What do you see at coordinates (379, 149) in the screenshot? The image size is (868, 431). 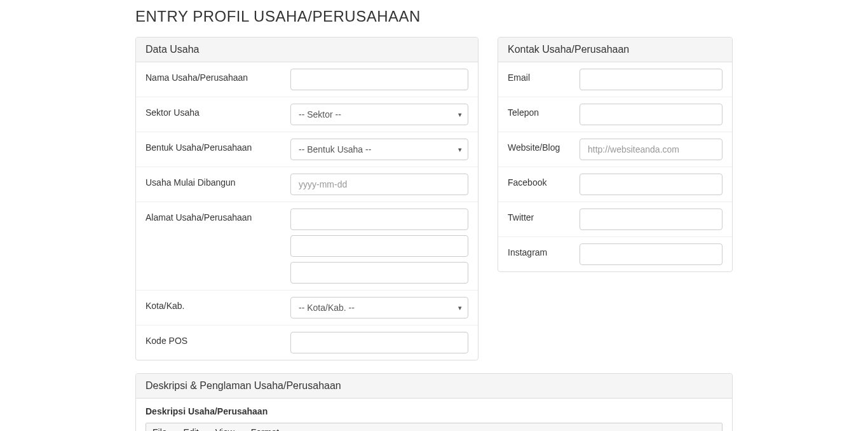 I see `bentuk-usaha-select: -- Bentuk Usaha --` at bounding box center [379, 149].